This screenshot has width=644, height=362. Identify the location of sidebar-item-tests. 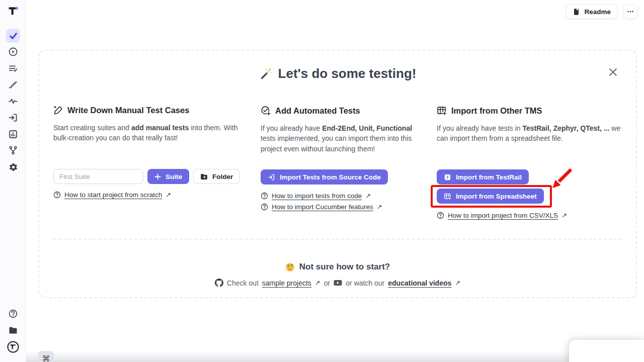
(13, 36).